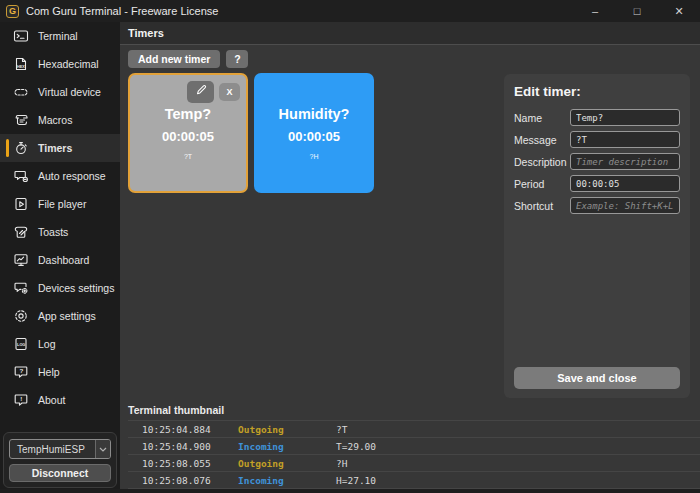  I want to click on window-title: Com Guru Terminal - Freeware License, so click(122, 11).